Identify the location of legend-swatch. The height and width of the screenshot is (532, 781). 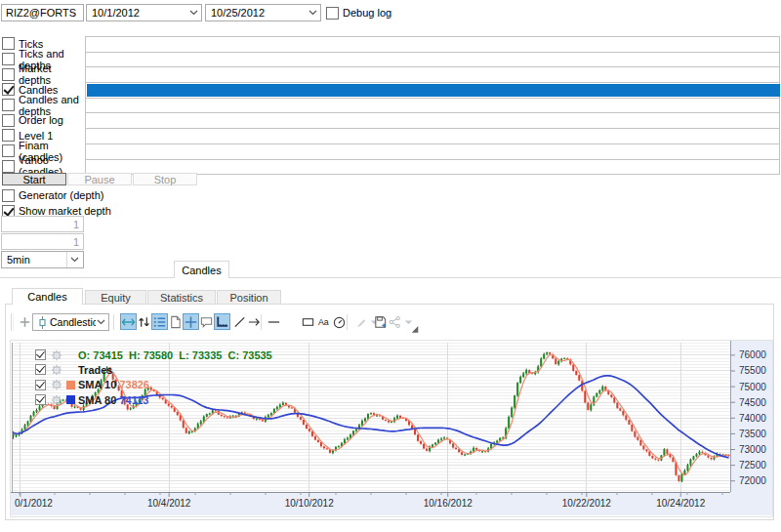
(70, 385).